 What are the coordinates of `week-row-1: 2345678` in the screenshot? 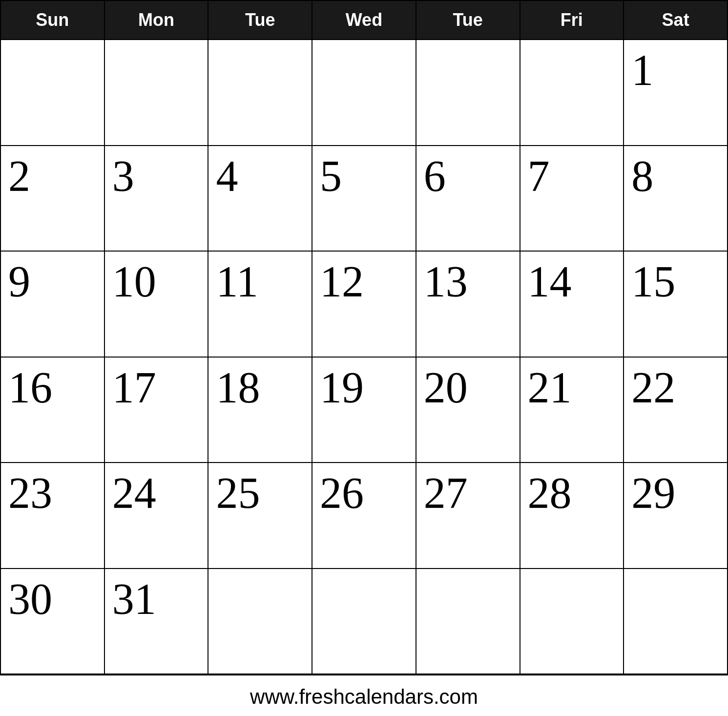 It's located at (364, 198).